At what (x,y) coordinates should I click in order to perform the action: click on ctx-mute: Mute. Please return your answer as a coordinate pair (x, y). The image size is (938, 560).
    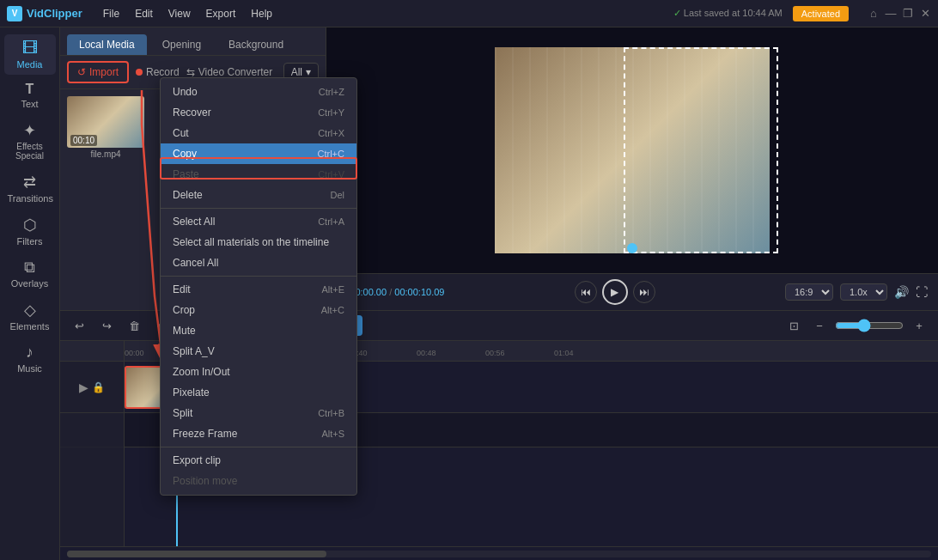
    Looking at the image, I should click on (259, 331).